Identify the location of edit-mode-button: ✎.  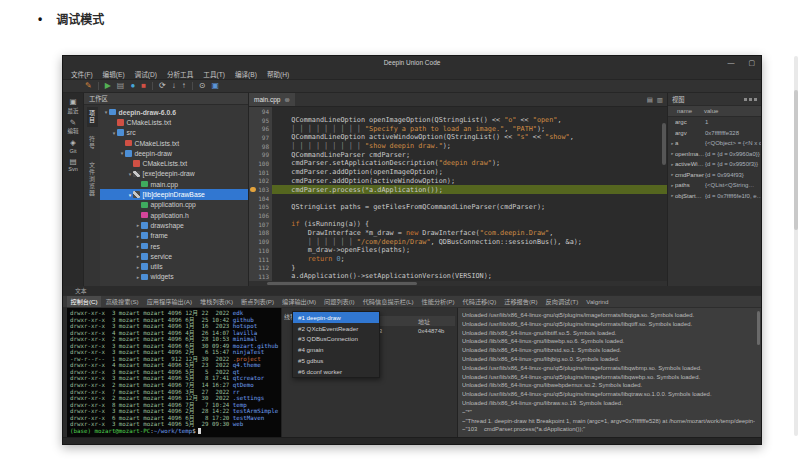
(88, 86).